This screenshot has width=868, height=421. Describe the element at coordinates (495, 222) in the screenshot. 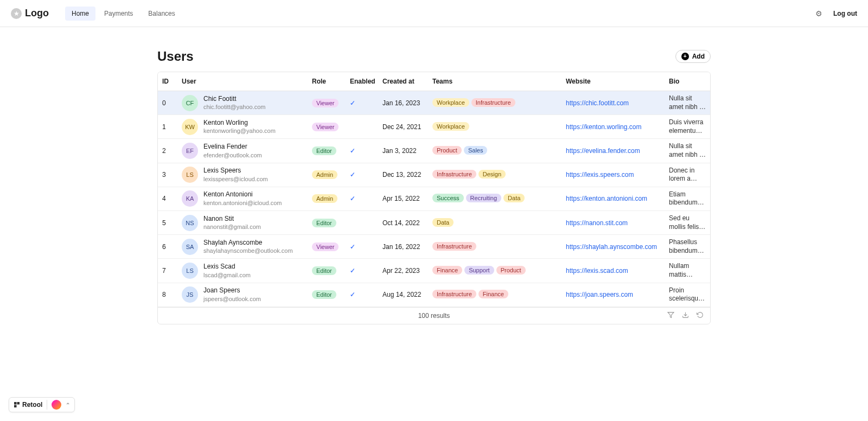

I see `cell-teams: Data` at that location.